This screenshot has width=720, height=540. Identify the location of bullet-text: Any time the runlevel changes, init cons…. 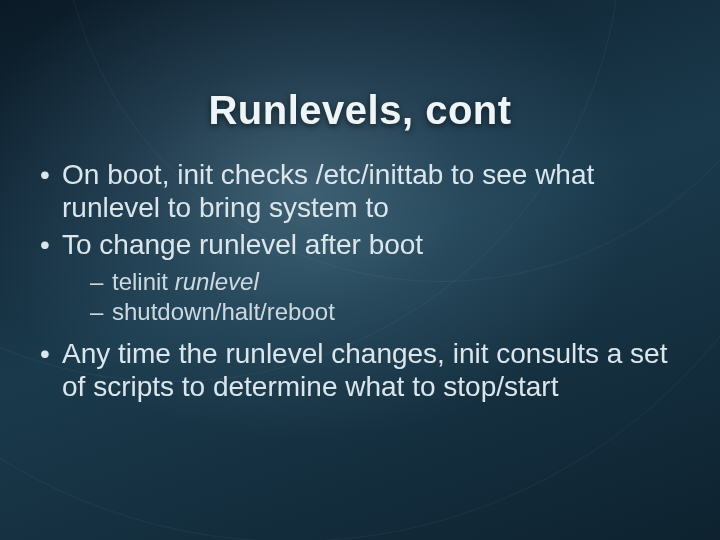
(364, 370).